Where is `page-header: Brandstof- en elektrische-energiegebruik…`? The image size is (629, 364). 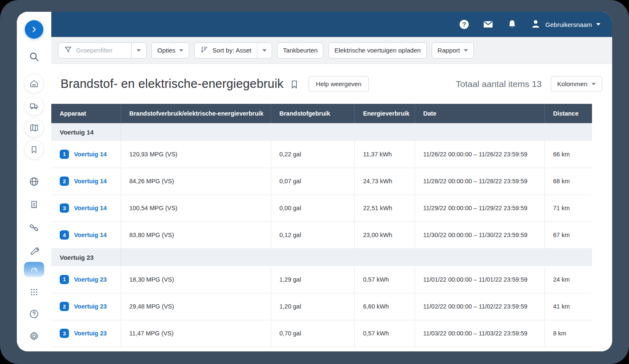 page-header: Brandstof- en elektrische-energiegebruik… is located at coordinates (332, 84).